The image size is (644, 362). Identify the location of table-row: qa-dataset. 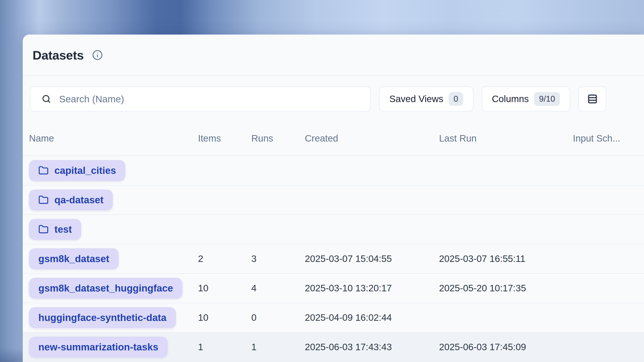
(334, 200).